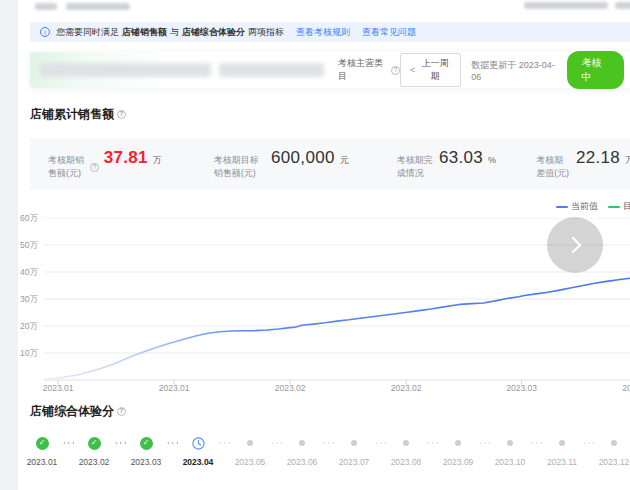 The image size is (630, 490). Describe the element at coordinates (330, 70) in the screenshot. I see `store-header-card: 考核主营类目 ? < 上一周期 数据更新于 2023-04-06 考核中` at that location.